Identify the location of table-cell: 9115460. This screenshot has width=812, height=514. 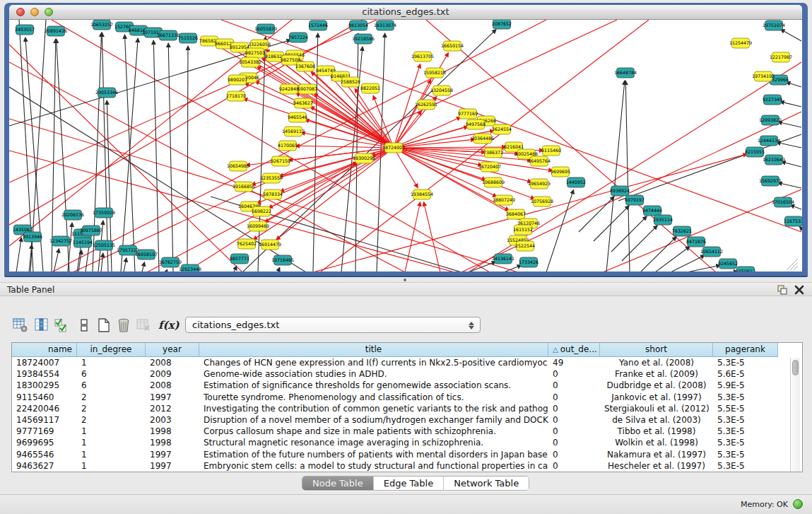
(45, 397).